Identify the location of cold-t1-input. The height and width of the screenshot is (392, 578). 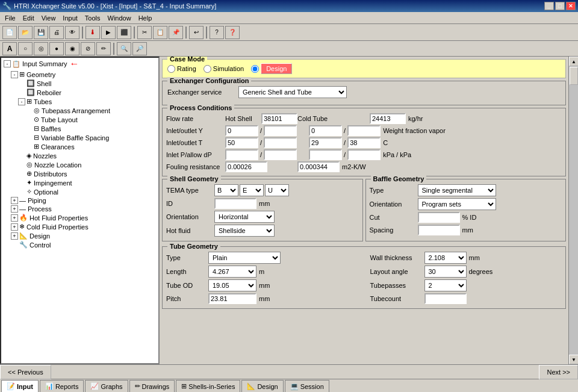
(325, 143).